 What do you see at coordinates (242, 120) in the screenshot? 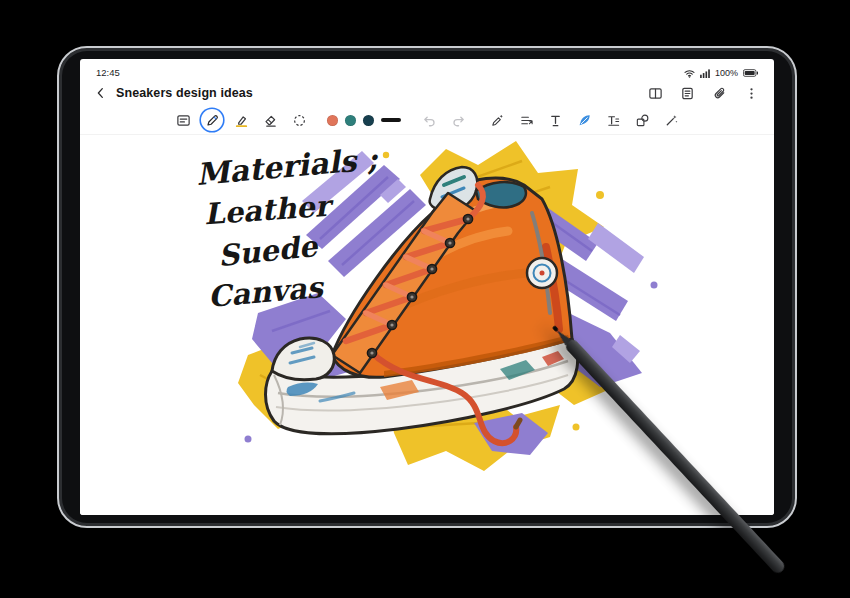
I see `highlighter-icon` at bounding box center [242, 120].